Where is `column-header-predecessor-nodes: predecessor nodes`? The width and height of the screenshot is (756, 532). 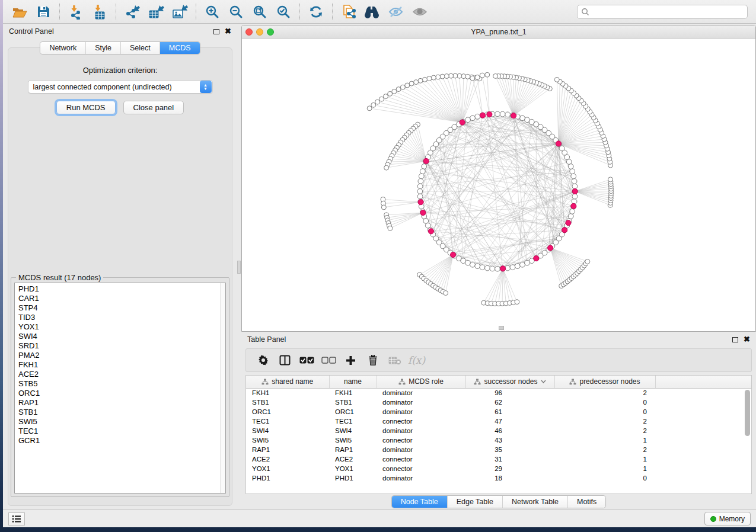
column-header-predecessor-nodes: predecessor nodes is located at coordinates (605, 382).